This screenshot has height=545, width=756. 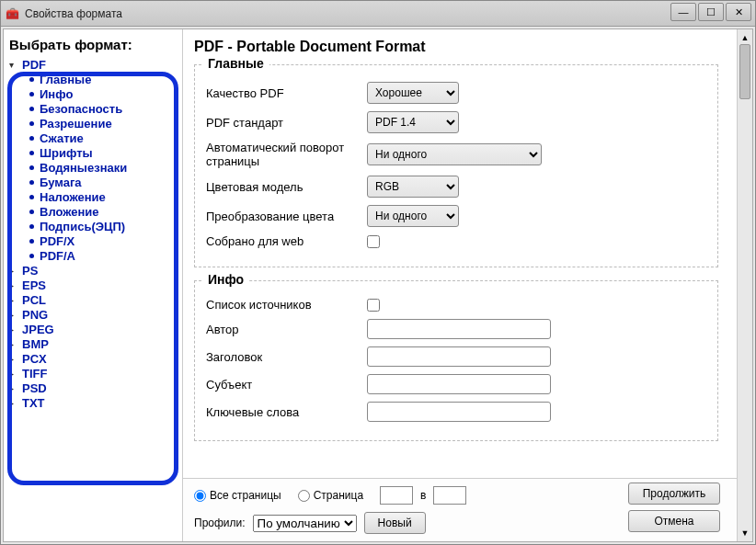 What do you see at coordinates (93, 314) in the screenshot?
I see `format-png: ▸PNG` at bounding box center [93, 314].